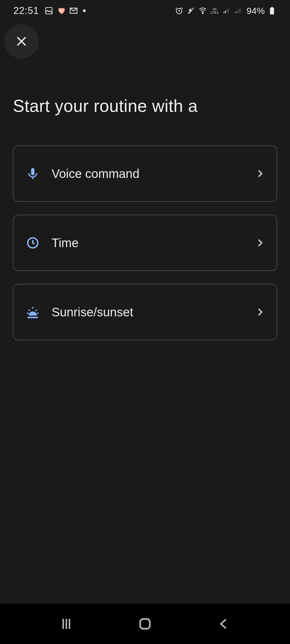 This screenshot has height=644, width=290. What do you see at coordinates (179, 11) in the screenshot?
I see `alarm-icon` at bounding box center [179, 11].